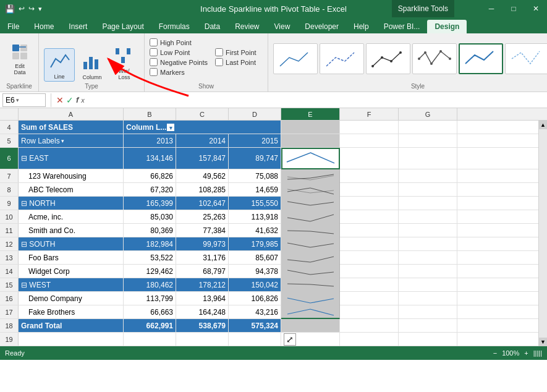 This screenshot has width=547, height=392. Describe the element at coordinates (78, 27) in the screenshot. I see `tab-insert: Insert` at that location.